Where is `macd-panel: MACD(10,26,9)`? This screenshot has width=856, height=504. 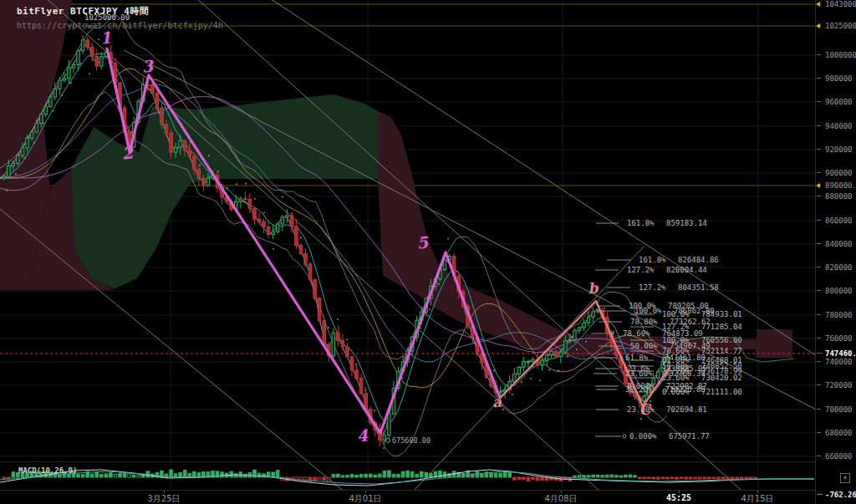 macd-panel: MACD(10,26,9) is located at coordinates (407, 476).